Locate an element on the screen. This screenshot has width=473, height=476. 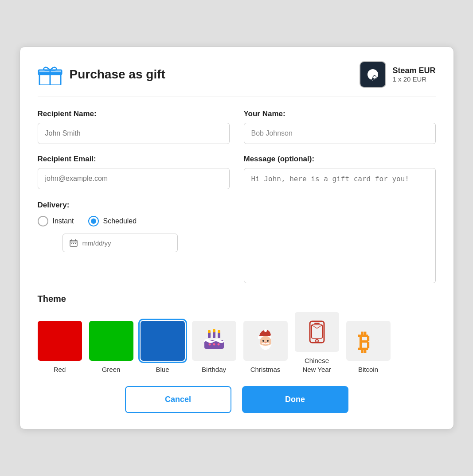
santa-icon is located at coordinates (266, 341).